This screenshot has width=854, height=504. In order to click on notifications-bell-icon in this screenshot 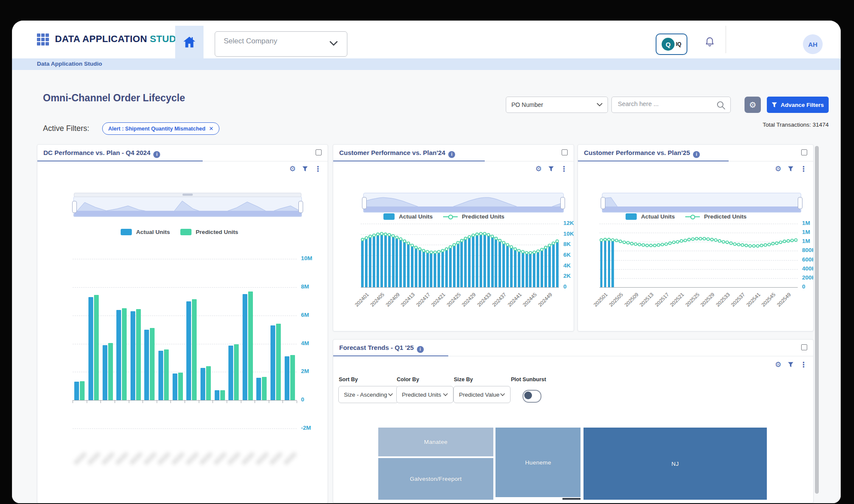, I will do `click(710, 42)`.